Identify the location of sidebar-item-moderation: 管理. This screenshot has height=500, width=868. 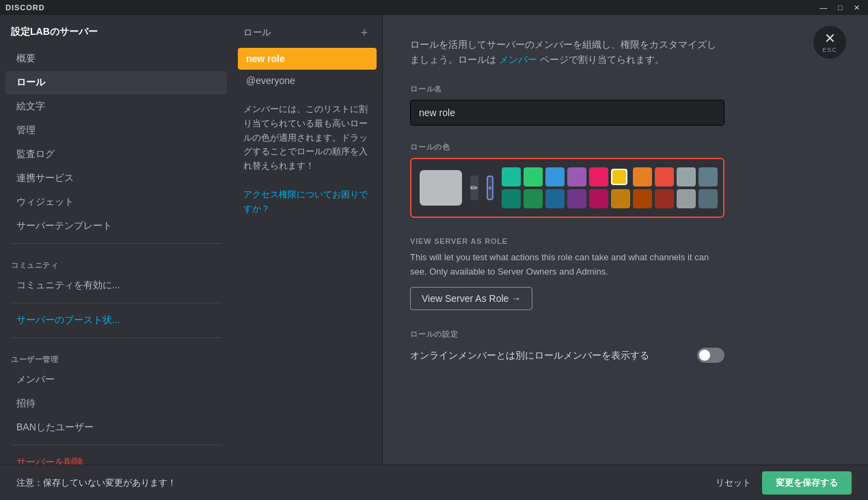
(116, 130).